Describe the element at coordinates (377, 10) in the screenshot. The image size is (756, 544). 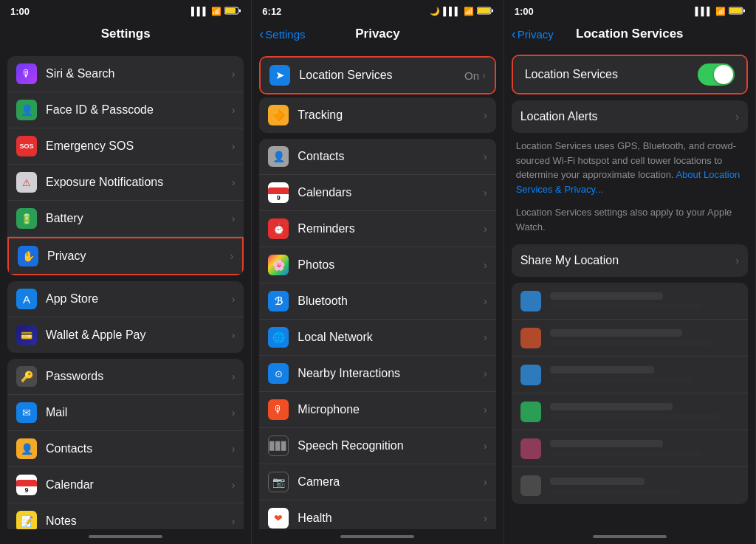
I see `status-bar-2: 6:12 🌙 ▌▌▌ 📶` at that location.